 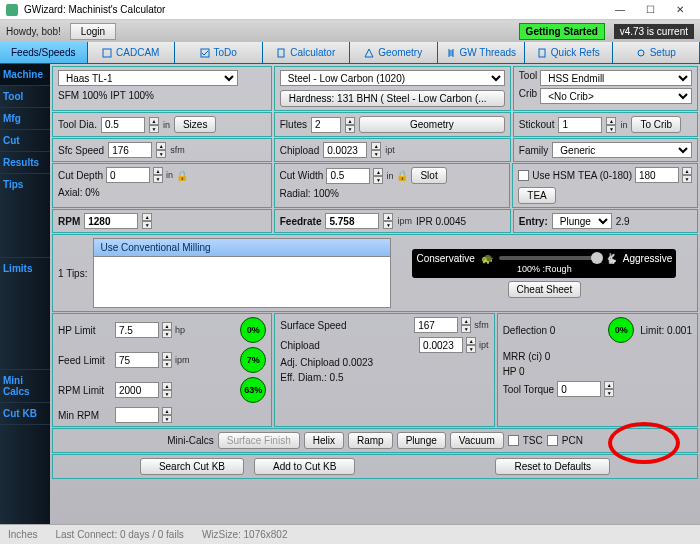 What do you see at coordinates (432, 124) in the screenshot?
I see `geometry-button: Geometry` at bounding box center [432, 124].